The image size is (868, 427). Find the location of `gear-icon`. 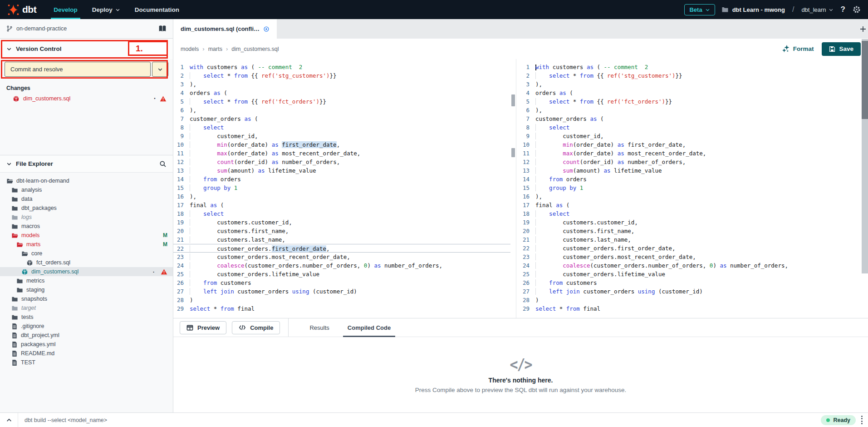

gear-icon is located at coordinates (857, 10).